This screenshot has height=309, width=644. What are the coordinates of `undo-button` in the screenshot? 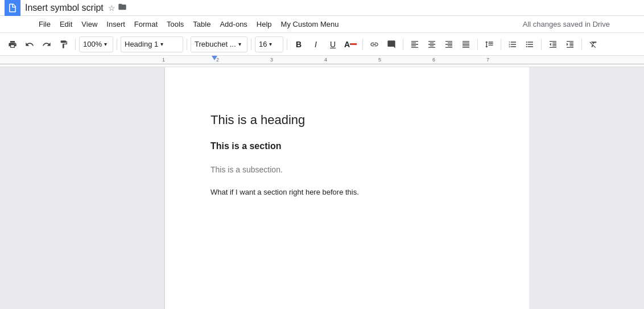 It's located at (30, 44).